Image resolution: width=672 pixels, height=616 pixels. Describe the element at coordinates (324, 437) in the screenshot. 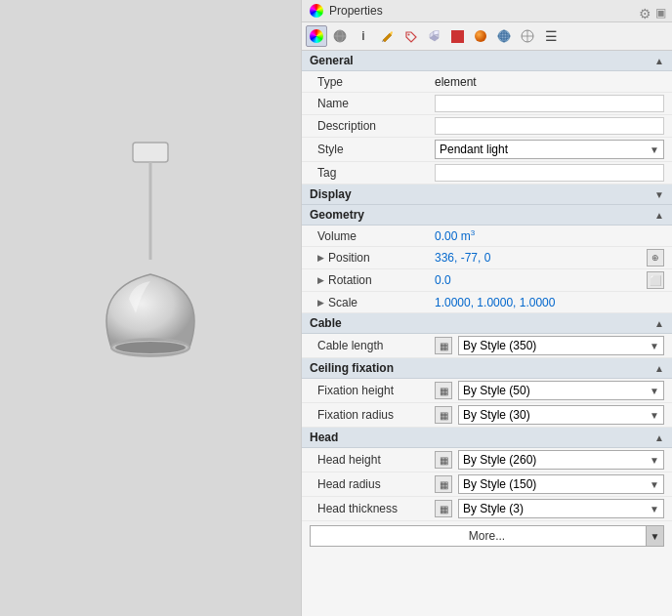

I see `section-head-label: Head` at that location.